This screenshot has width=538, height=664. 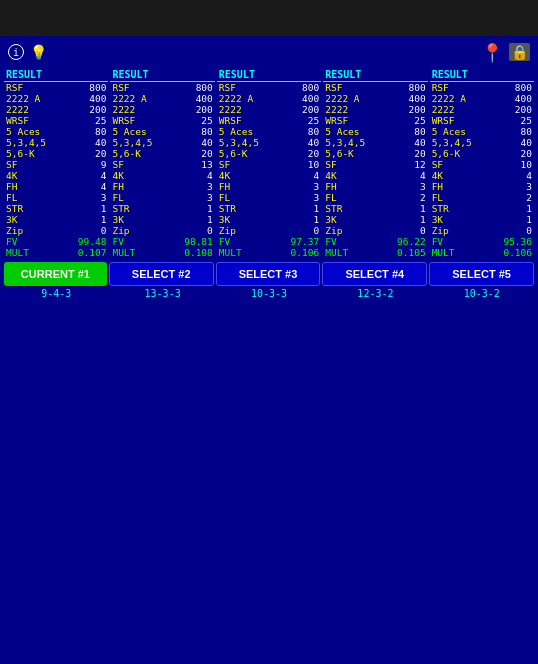 What do you see at coordinates (412, 242) in the screenshot?
I see `row-value: 96.22` at bounding box center [412, 242].